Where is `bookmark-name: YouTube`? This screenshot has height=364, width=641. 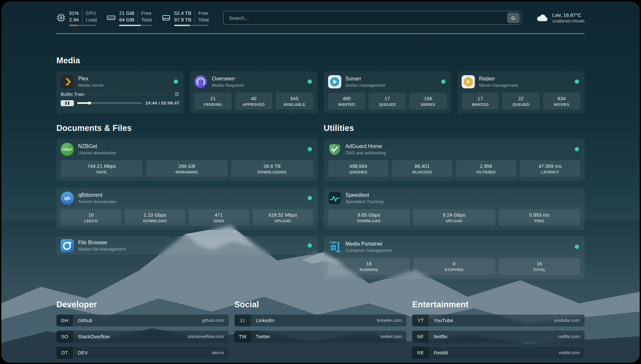
bookmark-name: YouTube is located at coordinates (443, 320).